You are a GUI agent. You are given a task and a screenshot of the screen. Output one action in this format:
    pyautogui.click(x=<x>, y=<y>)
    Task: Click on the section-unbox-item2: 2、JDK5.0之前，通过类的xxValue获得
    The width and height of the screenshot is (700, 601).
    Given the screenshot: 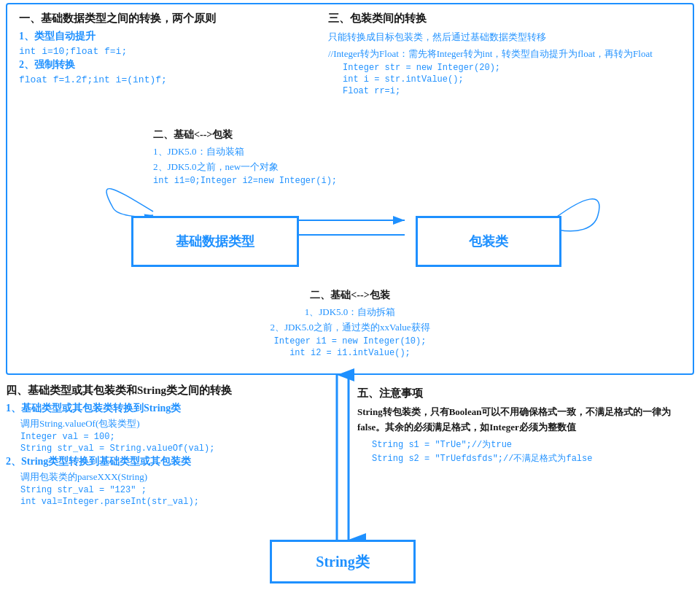 What is the action you would take?
    pyautogui.click(x=350, y=327)
    